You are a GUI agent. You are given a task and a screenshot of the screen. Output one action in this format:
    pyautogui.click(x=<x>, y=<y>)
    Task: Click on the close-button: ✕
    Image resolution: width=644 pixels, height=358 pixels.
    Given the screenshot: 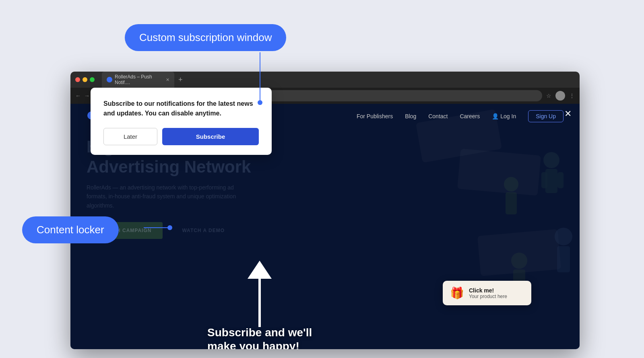 What is the action you would take?
    pyautogui.click(x=568, y=114)
    